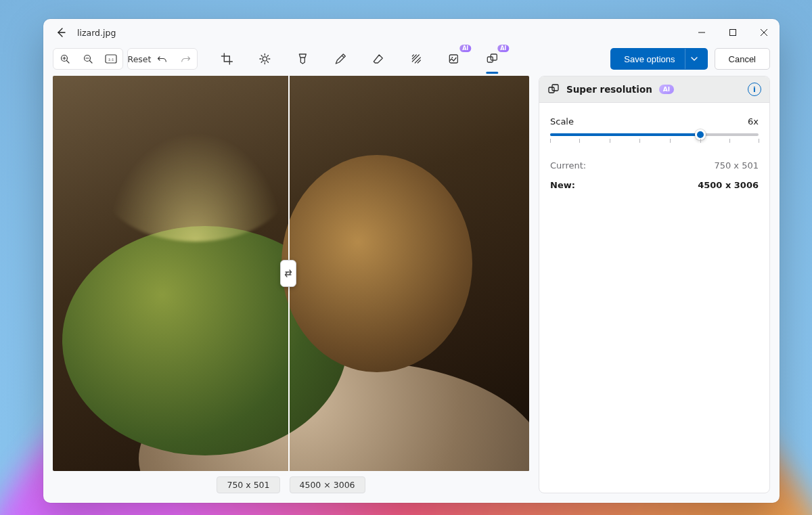 This screenshot has height=515, width=812. I want to click on minimize-icon, so click(702, 32).